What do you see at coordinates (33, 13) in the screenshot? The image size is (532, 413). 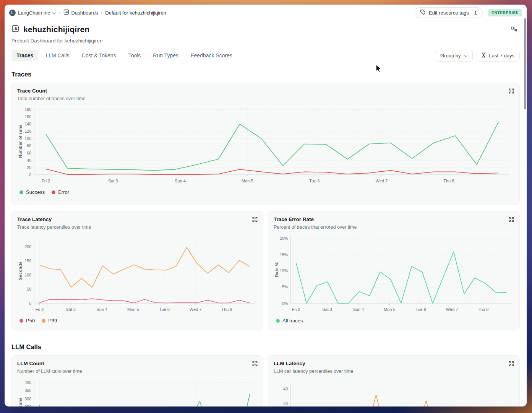 I see `org-switcher: L LangChain Inc` at bounding box center [33, 13].